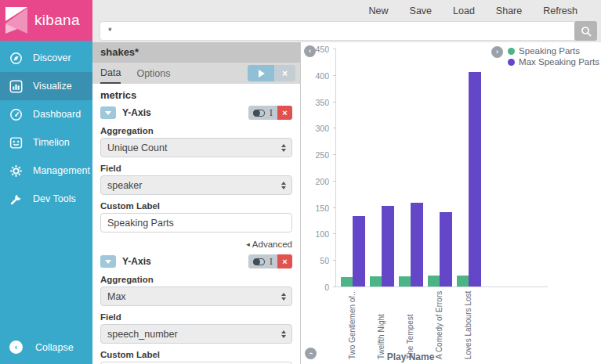 The width and height of the screenshot is (601, 364). I want to click on field-label-custom-label: Custom Label, so click(196, 206).